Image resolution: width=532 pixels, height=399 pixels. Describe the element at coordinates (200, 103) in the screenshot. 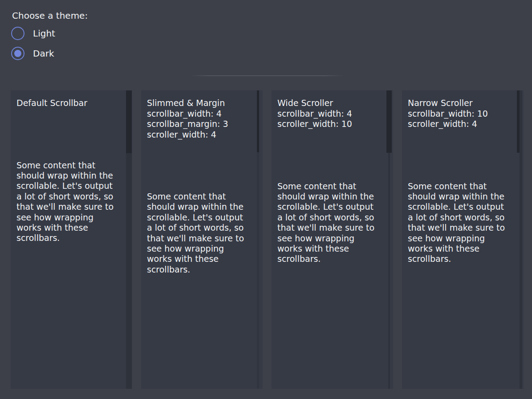

I see `panel-title: Slimmed & Margin` at that location.